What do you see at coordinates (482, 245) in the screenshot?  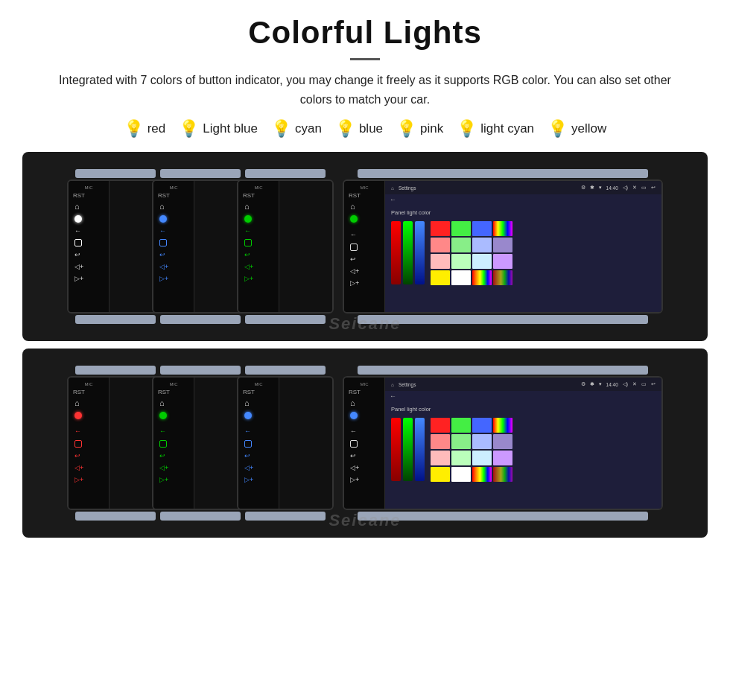 I see `swatch-r2c3-top` at bounding box center [482, 245].